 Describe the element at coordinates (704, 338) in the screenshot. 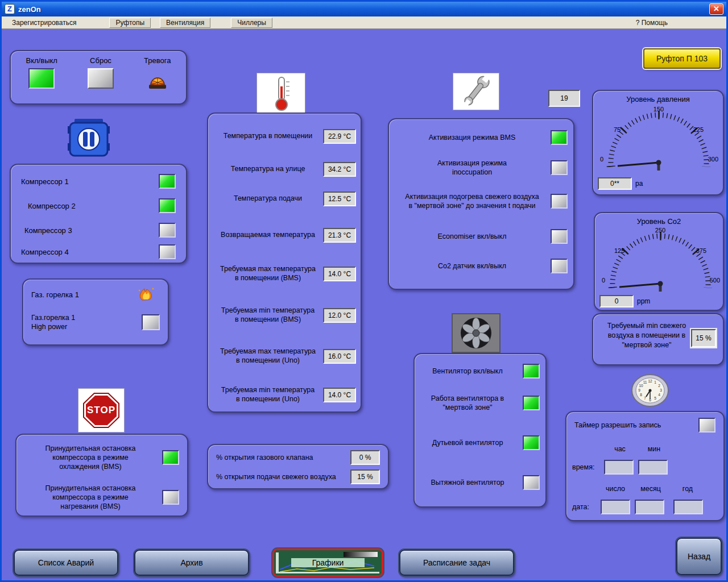

I see `fresh-air-min-value: 15 %` at that location.